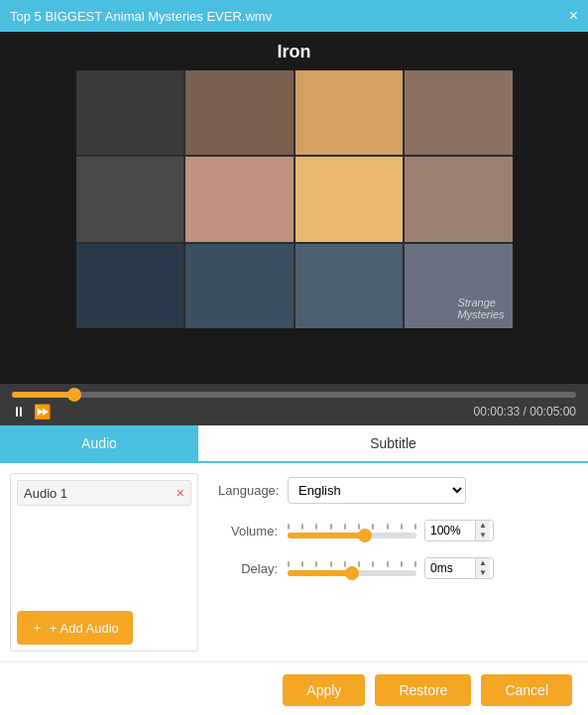 The height and width of the screenshot is (715, 588). What do you see at coordinates (84, 629) in the screenshot?
I see `add-audio-label: + Add Audio` at bounding box center [84, 629].